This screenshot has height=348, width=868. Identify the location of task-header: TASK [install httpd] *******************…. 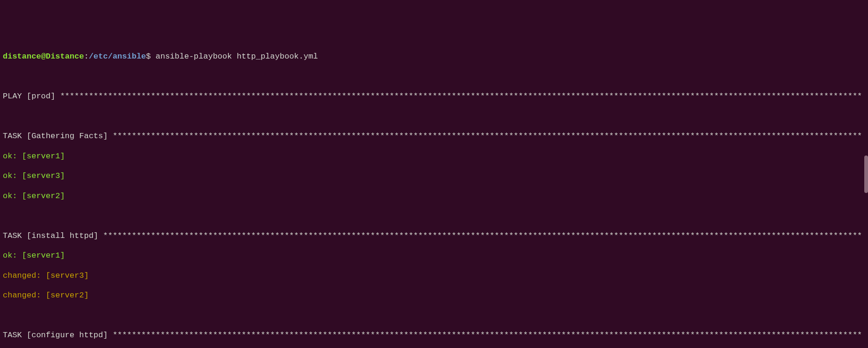
(434, 236).